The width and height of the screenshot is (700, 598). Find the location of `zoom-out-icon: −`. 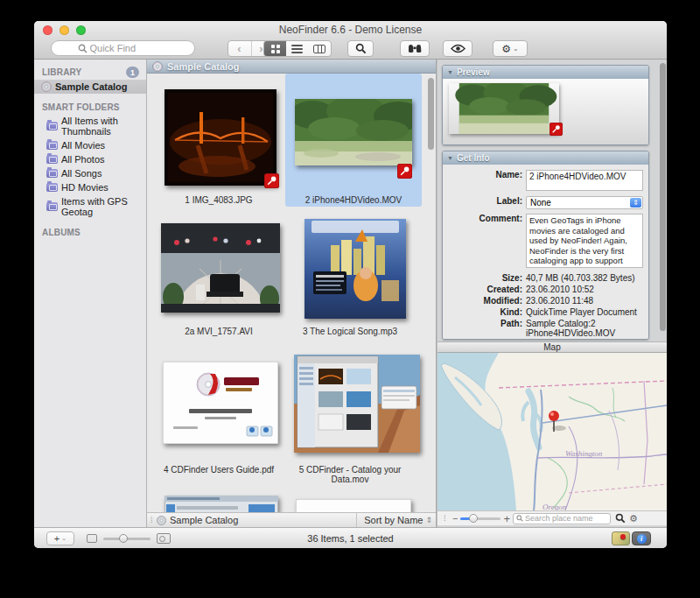

zoom-out-icon: − is located at coordinates (455, 518).